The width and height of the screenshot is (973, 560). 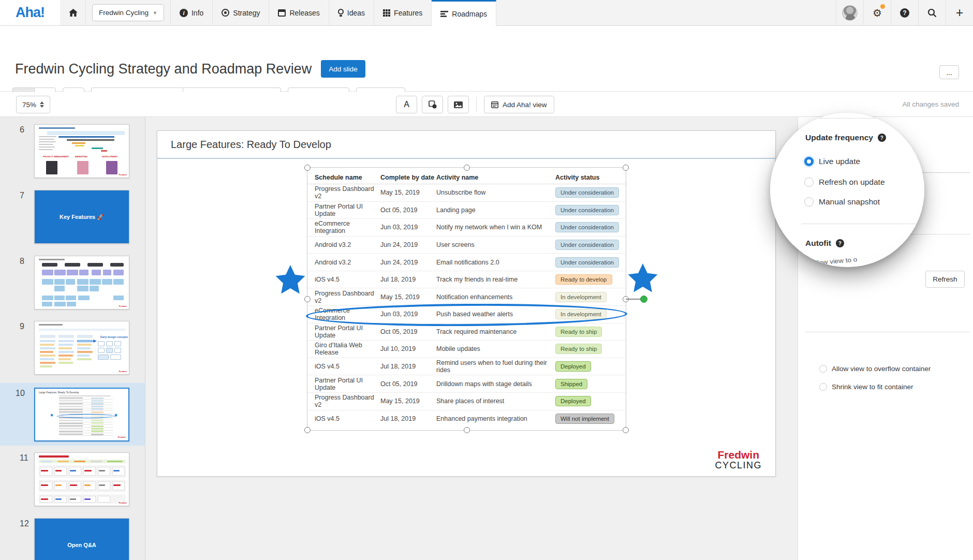 What do you see at coordinates (82, 545) in the screenshot?
I see `slide-title-text: Open Q&A` at bounding box center [82, 545].